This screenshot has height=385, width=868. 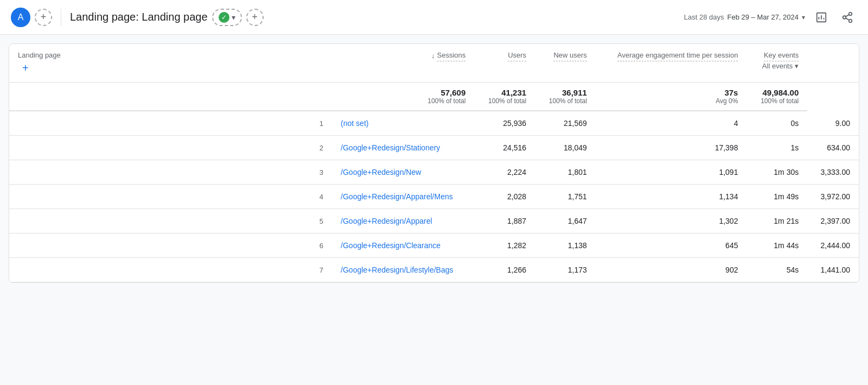 What do you see at coordinates (21, 17) in the screenshot?
I see `avatar: A` at bounding box center [21, 17].